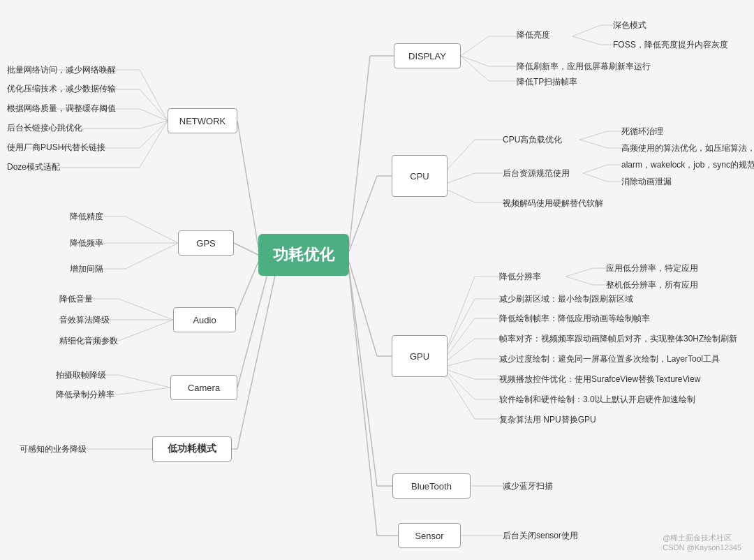 The height and width of the screenshot is (560, 754). What do you see at coordinates (192, 449) in the screenshot?
I see `lowpower-label: 低功耗模式` at bounding box center [192, 449].